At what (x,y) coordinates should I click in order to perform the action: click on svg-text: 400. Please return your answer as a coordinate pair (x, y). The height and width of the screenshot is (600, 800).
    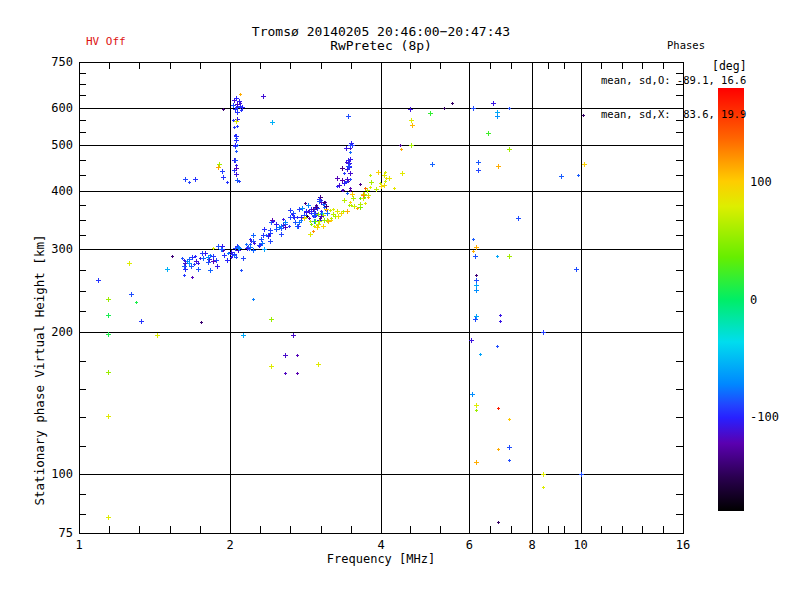
    Looking at the image, I should click on (62, 191).